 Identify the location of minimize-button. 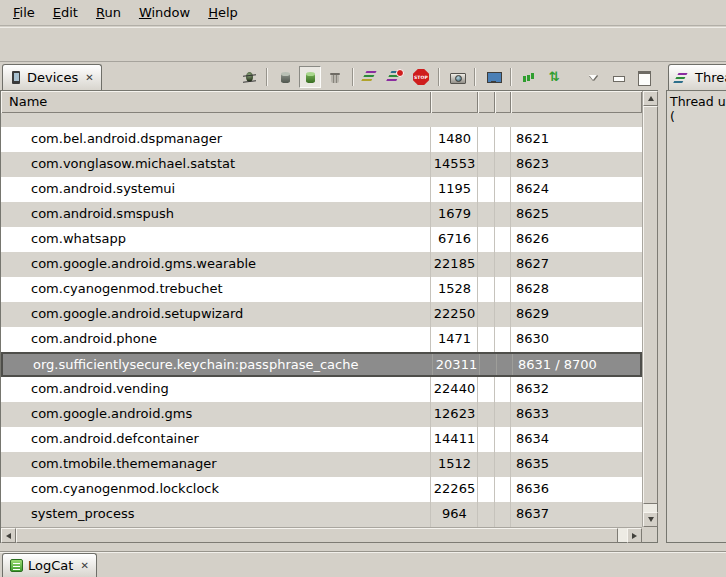
(618, 77).